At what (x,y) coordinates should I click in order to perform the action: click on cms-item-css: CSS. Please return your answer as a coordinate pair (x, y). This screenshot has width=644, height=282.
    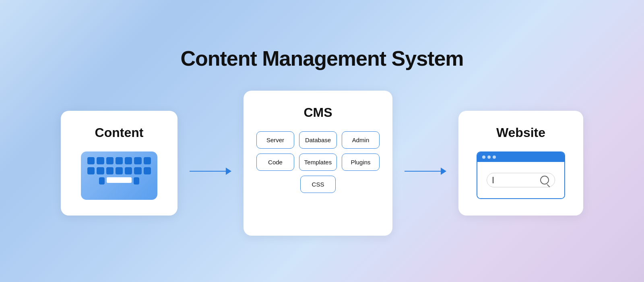
    Looking at the image, I should click on (318, 185).